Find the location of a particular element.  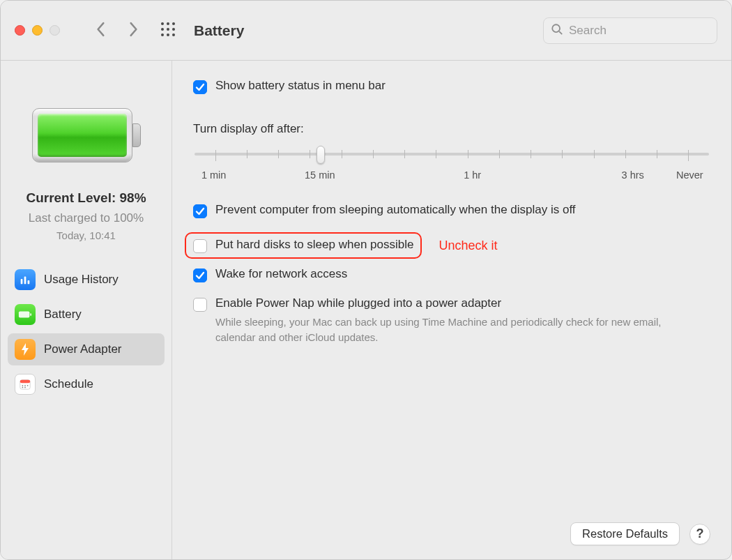

option-label: Prevent computer from sleeping automatic… is located at coordinates (396, 210).